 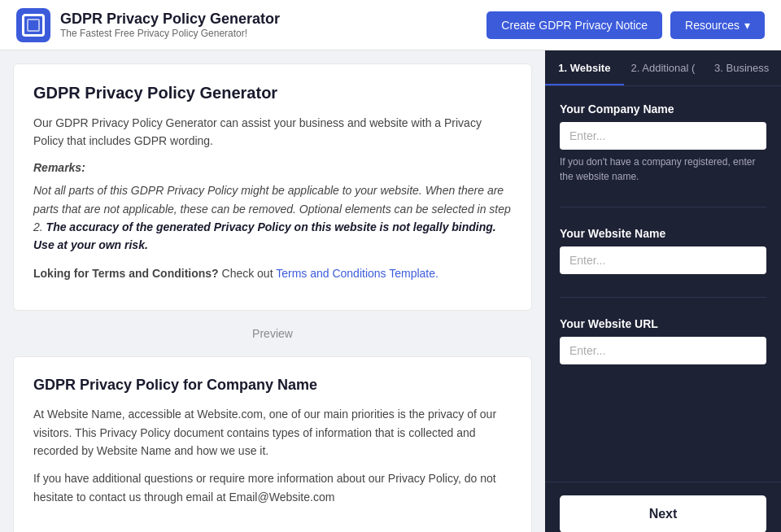 I want to click on header: GDPR Privacy Policy Generator The Fastes…, so click(x=390, y=25).